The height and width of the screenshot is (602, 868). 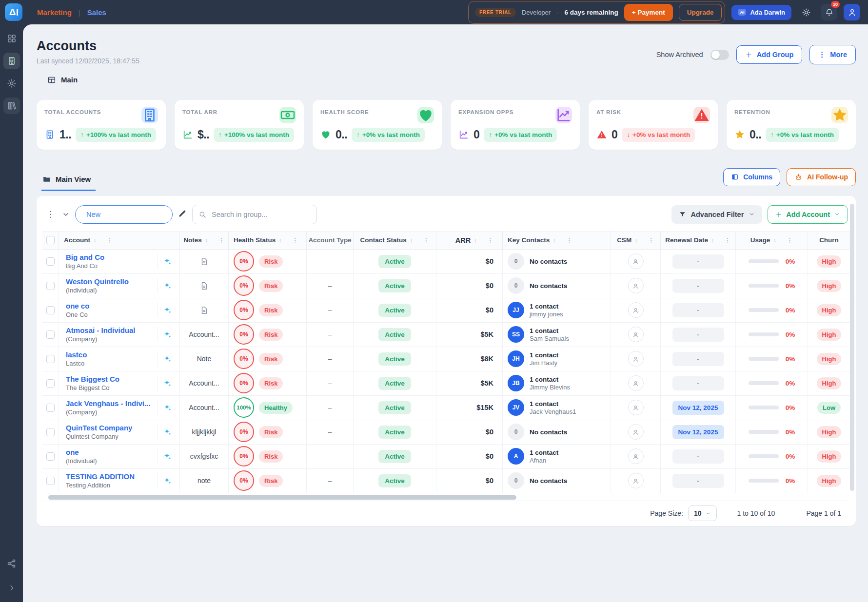 What do you see at coordinates (14, 12) in the screenshot?
I see `app-logo: Δ` at bounding box center [14, 12].